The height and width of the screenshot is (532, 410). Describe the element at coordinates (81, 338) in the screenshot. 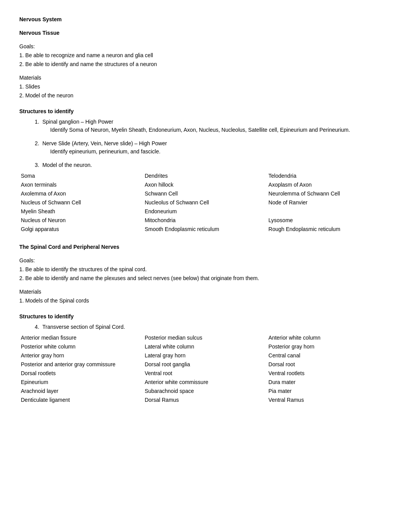

I see `spinal-table-cell: Anterior median fissure` at that location.